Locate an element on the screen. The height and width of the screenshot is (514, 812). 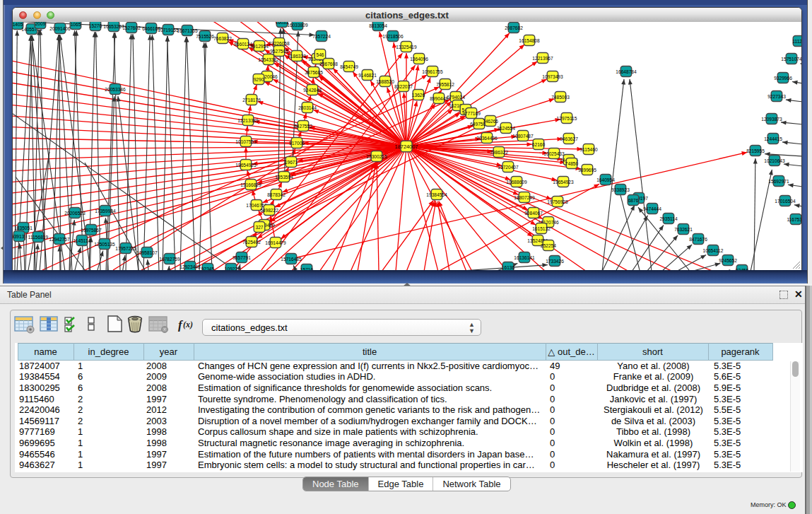
svg-text: 9857791 is located at coordinates (242, 257).